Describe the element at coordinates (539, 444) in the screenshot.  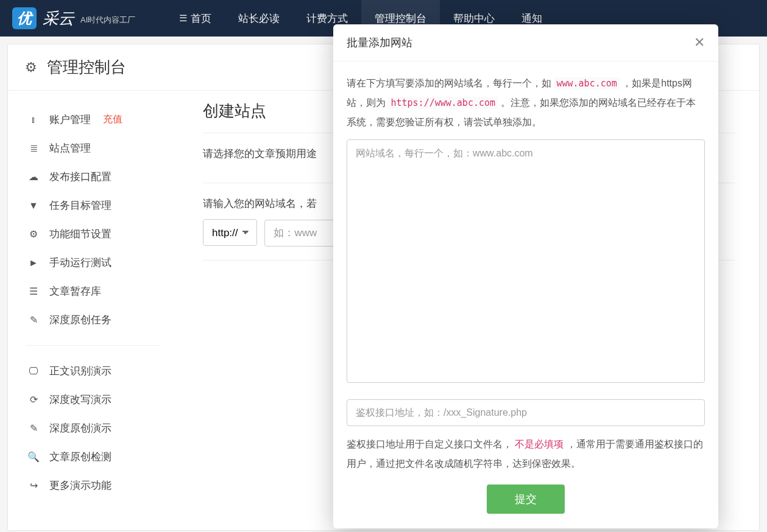
I see `not-required-text: 不是必填项` at that location.